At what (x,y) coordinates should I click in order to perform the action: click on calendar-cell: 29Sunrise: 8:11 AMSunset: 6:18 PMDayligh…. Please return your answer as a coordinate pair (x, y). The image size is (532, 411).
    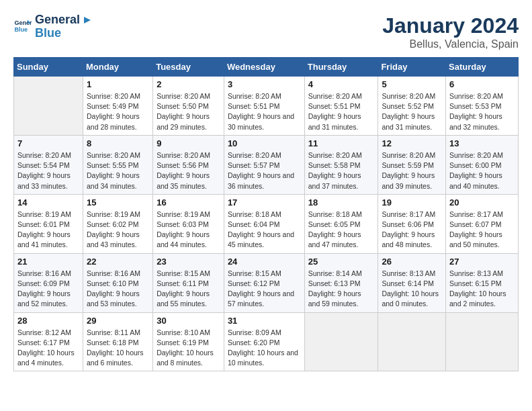
    Looking at the image, I should click on (118, 342).